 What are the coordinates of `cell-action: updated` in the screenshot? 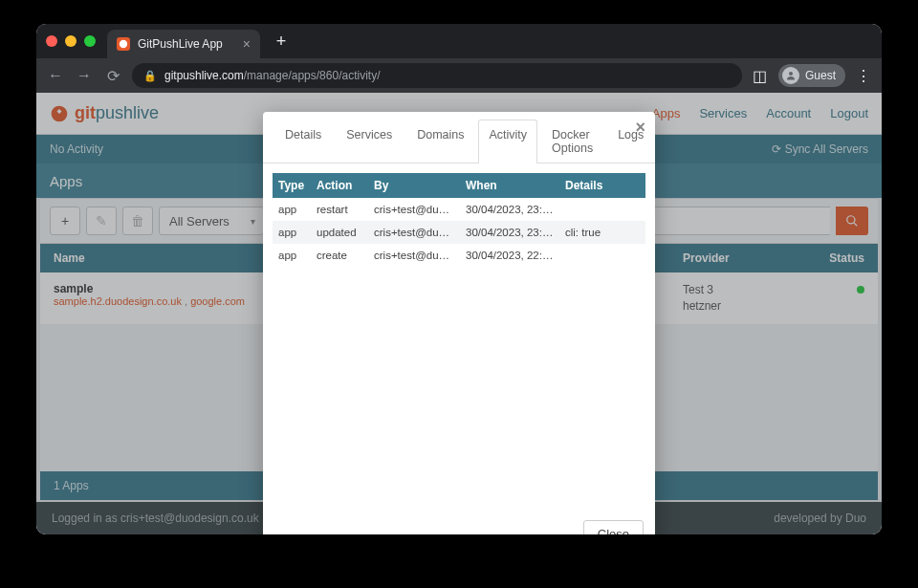 It's located at (339, 232).